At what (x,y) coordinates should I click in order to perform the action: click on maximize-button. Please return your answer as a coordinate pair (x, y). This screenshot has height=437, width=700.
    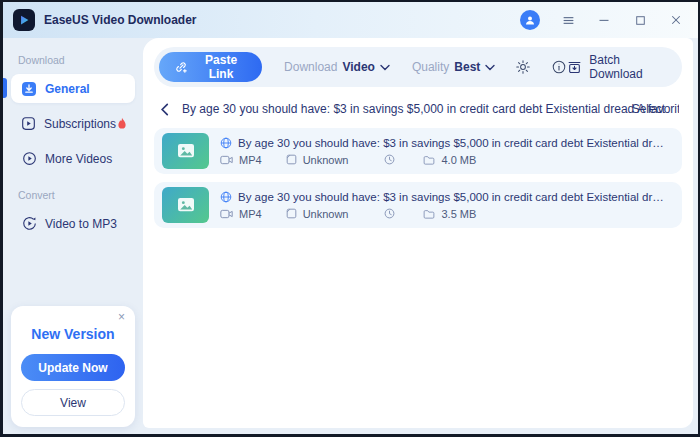
    Looking at the image, I should click on (640, 20).